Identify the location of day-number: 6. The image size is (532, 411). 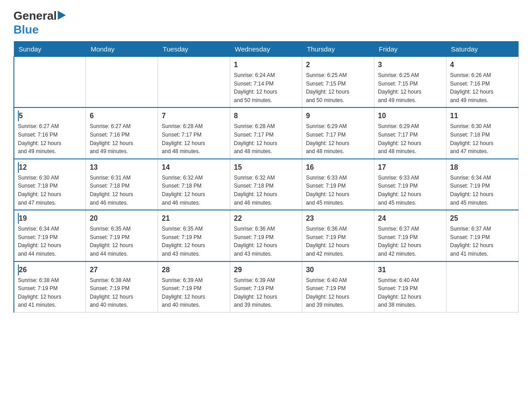
(122, 116).